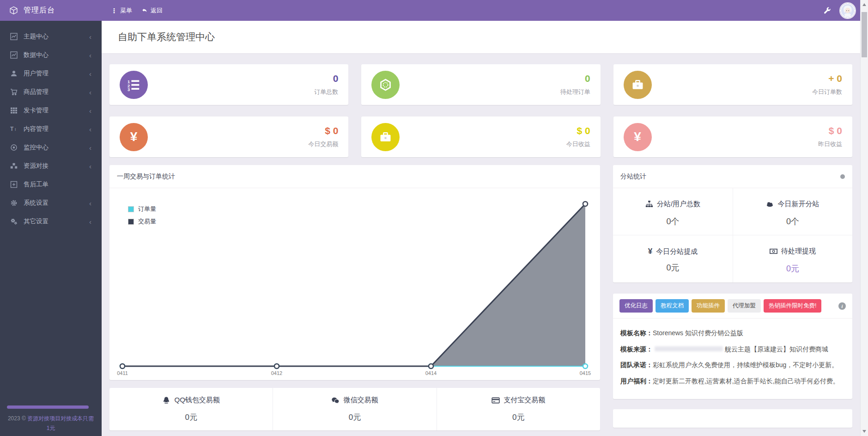 The height and width of the screenshot is (436, 868). Describe the element at coordinates (51, 55) in the screenshot. I see `sidebar-item-data-center: 数据中心 ‹` at that location.